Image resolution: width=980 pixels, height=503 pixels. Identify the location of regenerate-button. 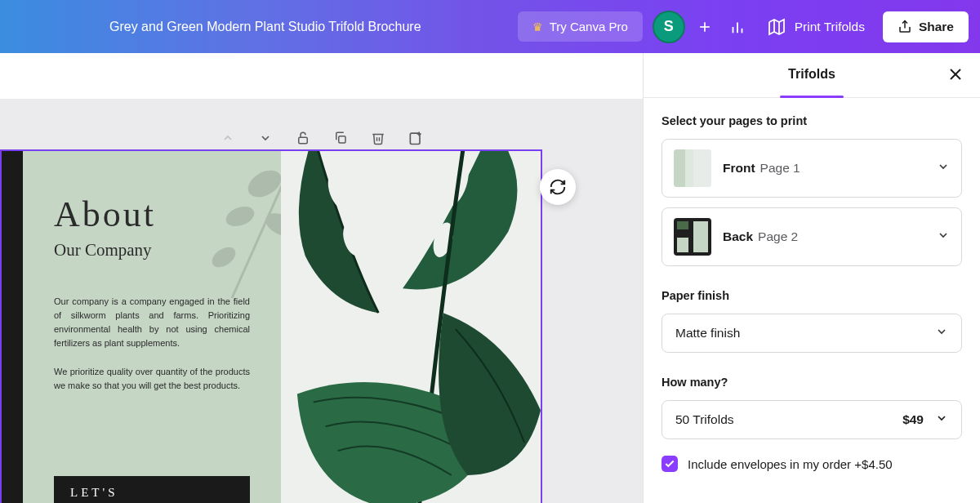
(558, 187).